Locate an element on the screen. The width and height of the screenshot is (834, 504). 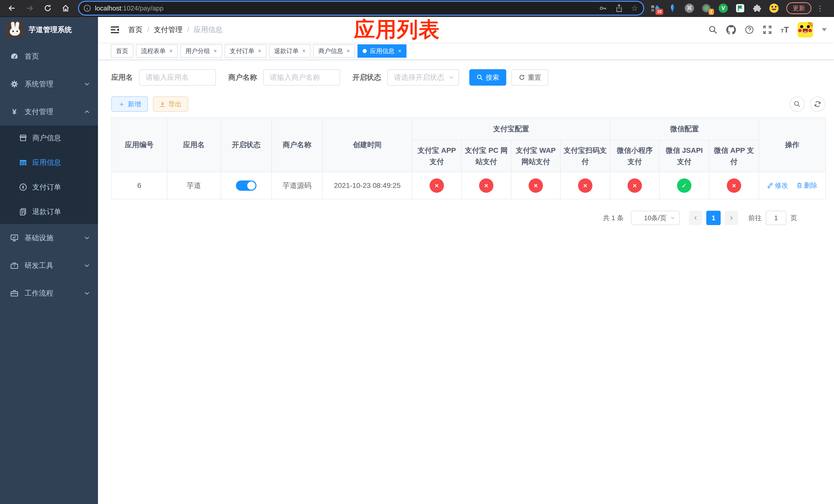
sidebar-item-label: 商户信息 is located at coordinates (47, 138).